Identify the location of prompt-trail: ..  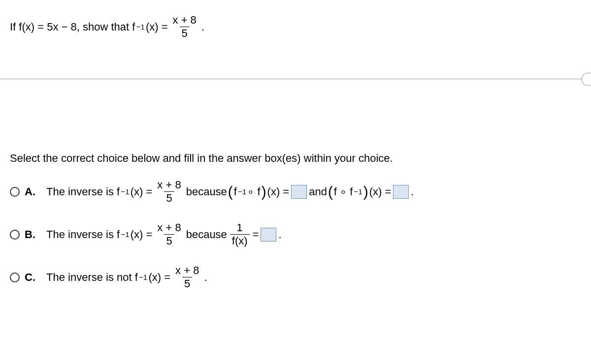
(203, 27).